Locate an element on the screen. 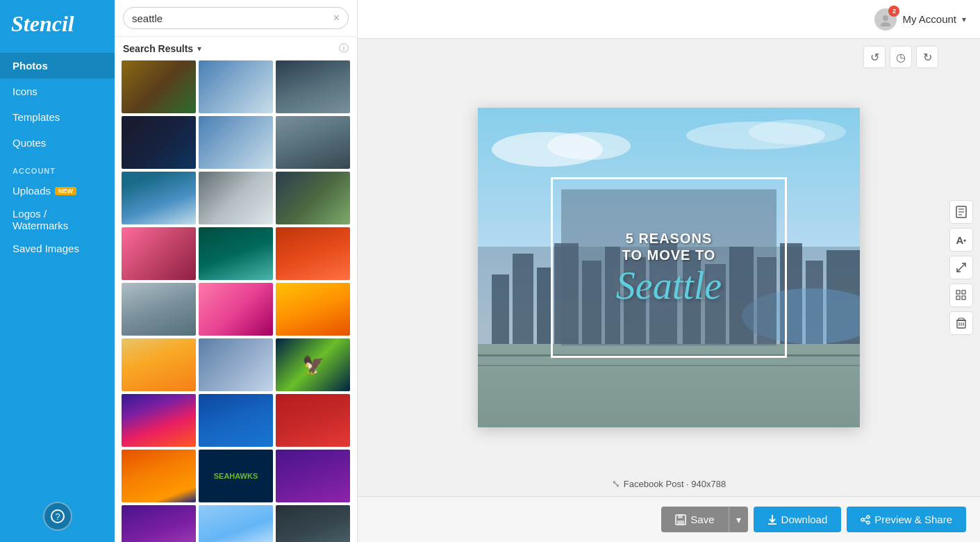  grid-button is located at coordinates (961, 295).